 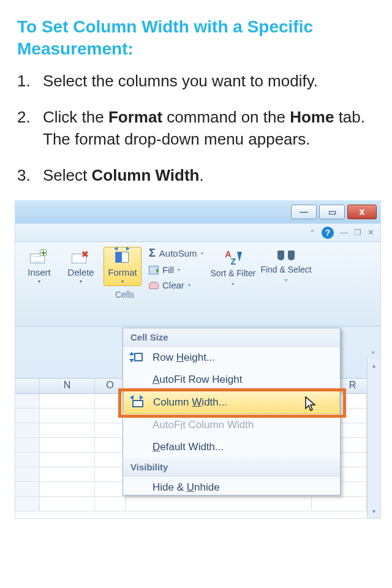 I want to click on step-num: 3., so click(x=30, y=175).